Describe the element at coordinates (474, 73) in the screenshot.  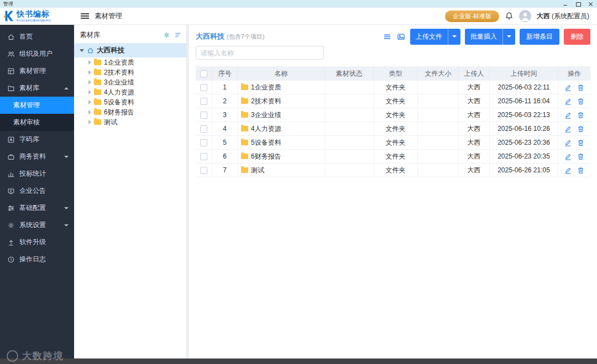
I see `column-header-uploader: 上传人` at that location.